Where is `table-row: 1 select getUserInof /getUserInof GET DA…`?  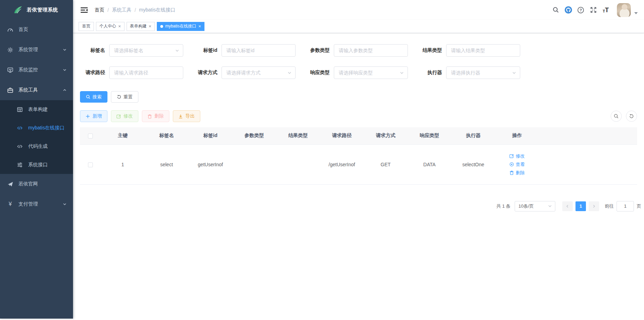 table-row: 1 select getUserInof /getUserInof GET DA… is located at coordinates (359, 164).